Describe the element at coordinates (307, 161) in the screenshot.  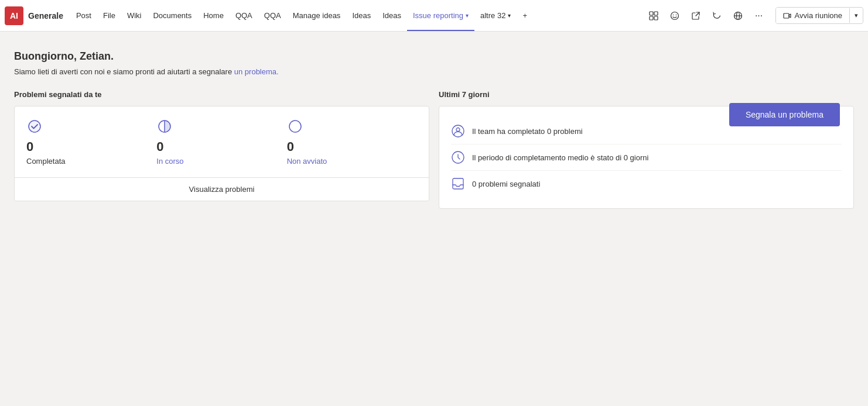
I see `non-avviato-label: Non avviato` at that location.